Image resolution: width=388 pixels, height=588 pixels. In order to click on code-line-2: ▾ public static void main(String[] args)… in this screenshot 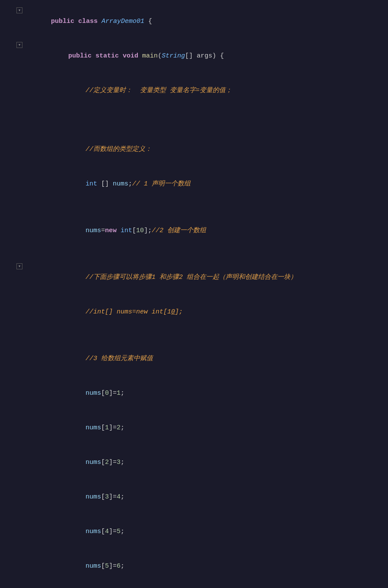, I will do `click(194, 56)`.